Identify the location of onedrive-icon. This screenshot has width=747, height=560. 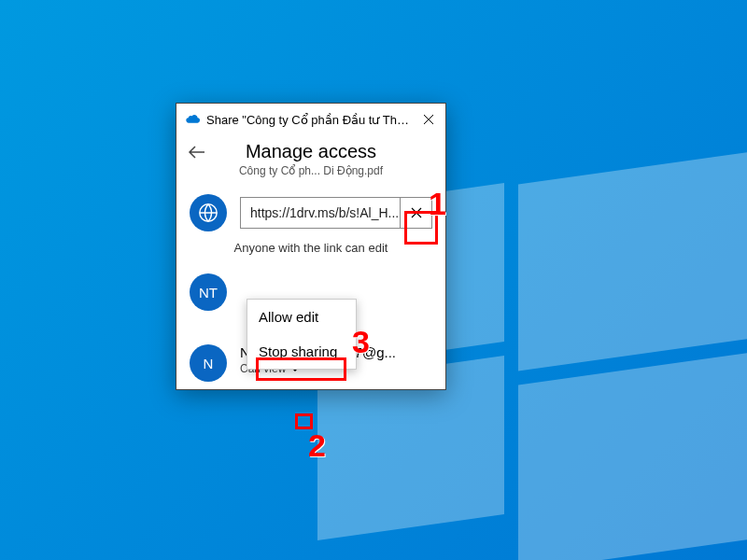
(193, 119).